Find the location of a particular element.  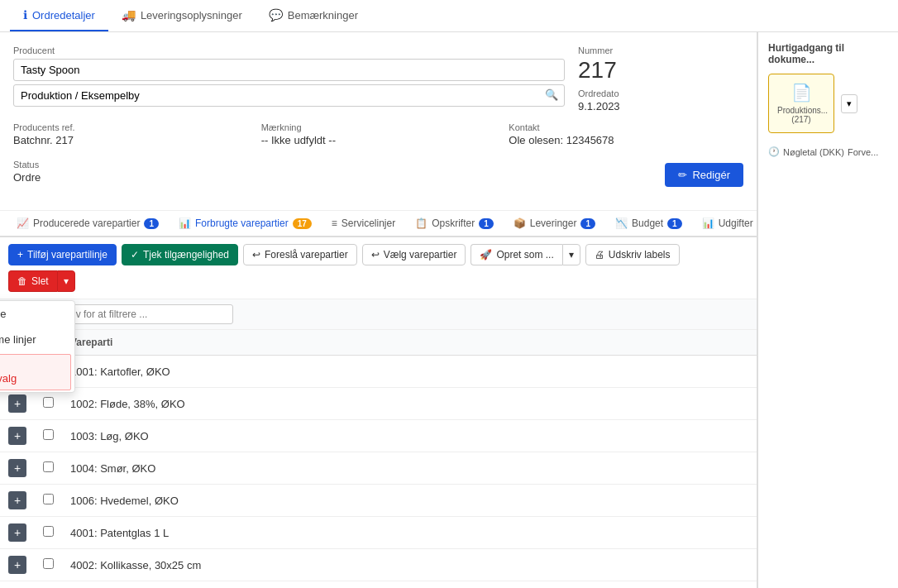

key-figures-section: 🕐 Nøgletal (DKK) Forve... is located at coordinates (829, 152).